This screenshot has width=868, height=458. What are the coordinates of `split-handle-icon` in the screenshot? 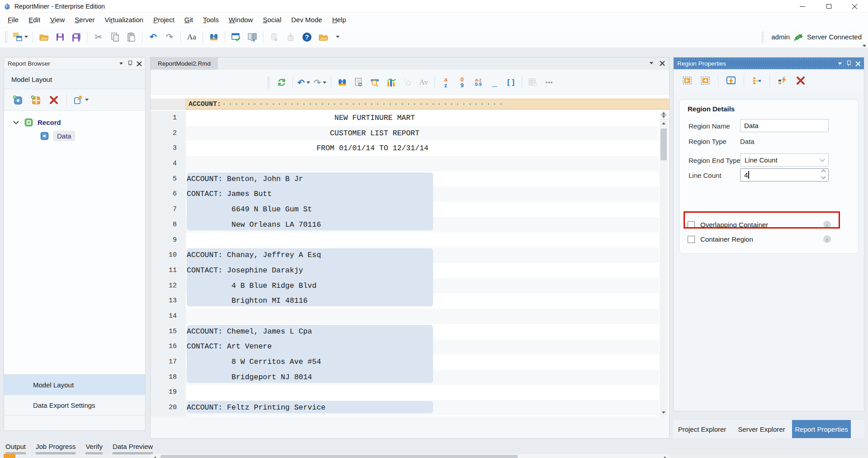 It's located at (664, 115).